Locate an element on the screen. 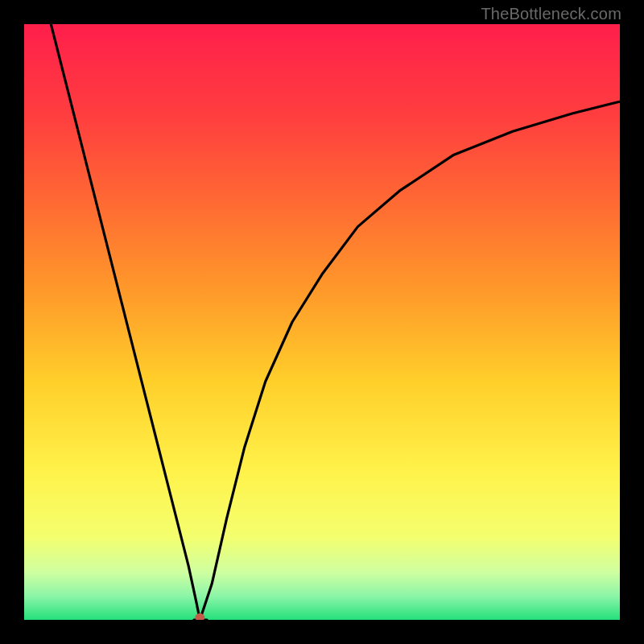 This screenshot has width=644, height=644. minimum-marker is located at coordinates (200, 617).